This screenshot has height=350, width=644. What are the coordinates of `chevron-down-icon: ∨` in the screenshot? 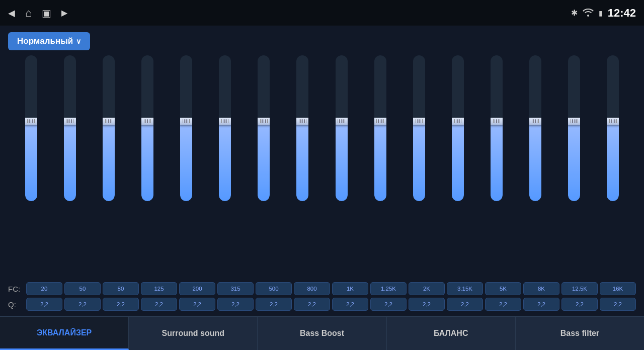 It's located at (78, 41).